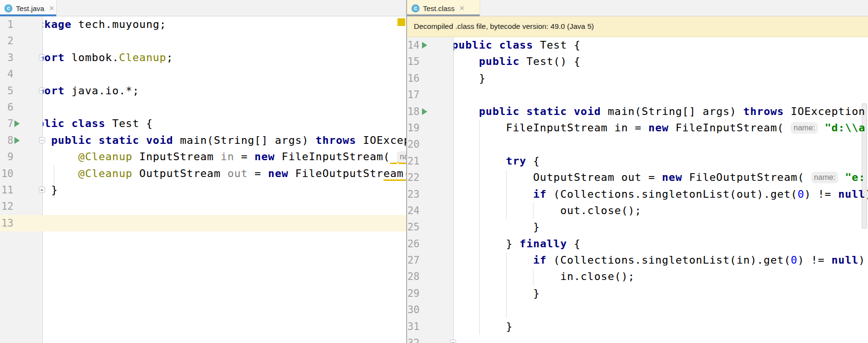  Describe the element at coordinates (413, 45) in the screenshot. I see `line-number: 14` at that location.